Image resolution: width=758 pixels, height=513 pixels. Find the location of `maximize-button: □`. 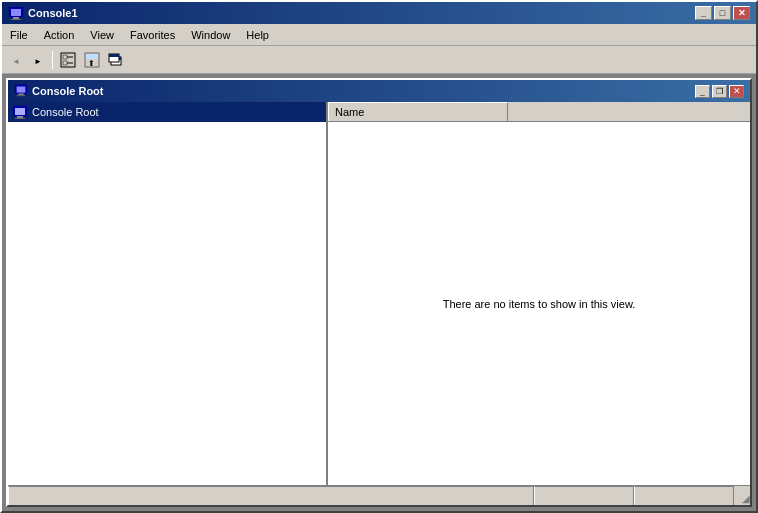

maximize-button: □ is located at coordinates (722, 13).